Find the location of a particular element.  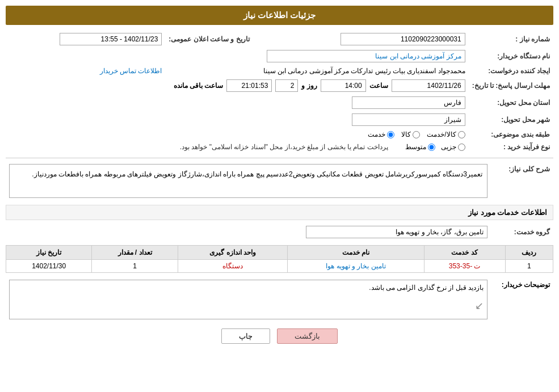

service-group-table: گروه خدمت: تامین برق، گاز، بخار و تهویه … is located at coordinates (279, 232).